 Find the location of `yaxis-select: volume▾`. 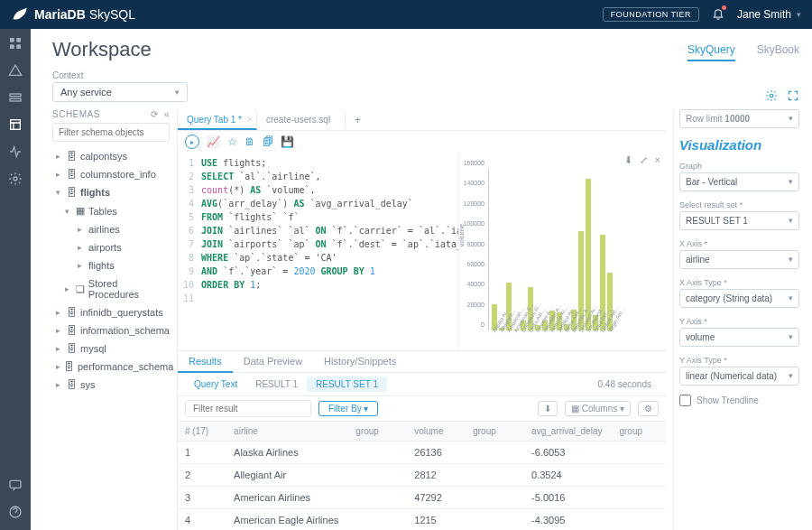

yaxis-select: volume▾ is located at coordinates (740, 338).